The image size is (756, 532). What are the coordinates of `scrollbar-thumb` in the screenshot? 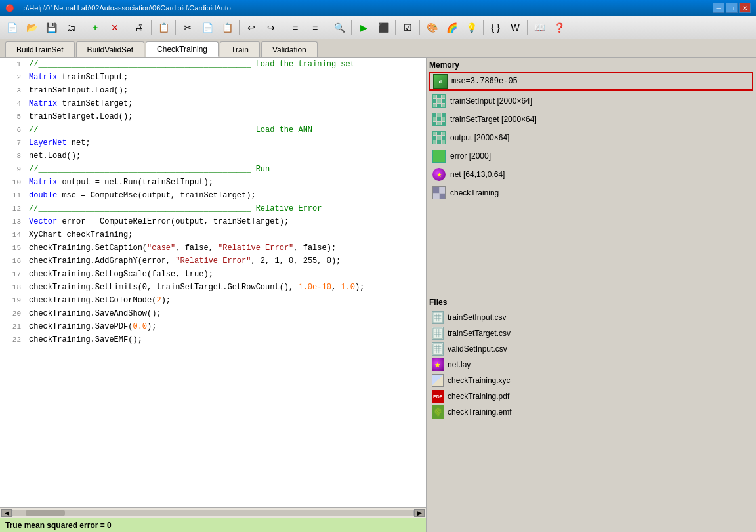 It's located at (45, 513).